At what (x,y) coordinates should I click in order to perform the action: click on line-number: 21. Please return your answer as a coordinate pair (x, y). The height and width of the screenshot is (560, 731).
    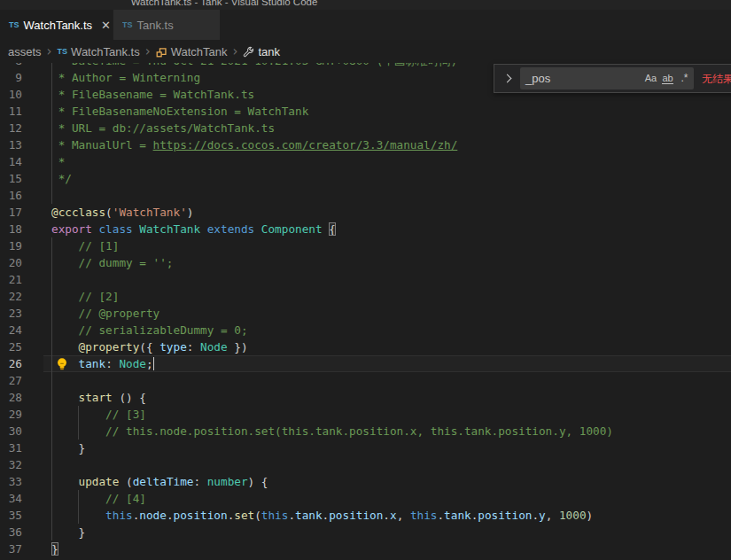
    Looking at the image, I should click on (11, 280).